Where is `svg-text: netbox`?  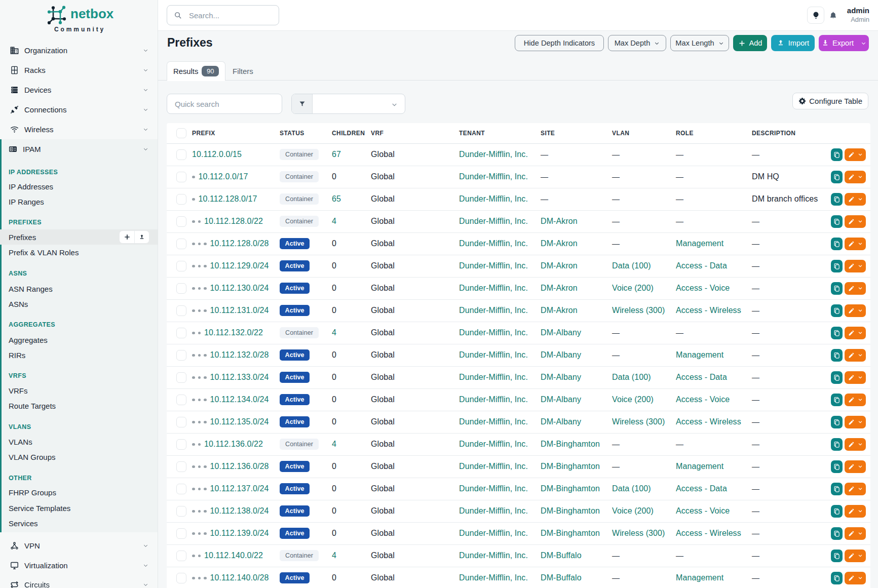
svg-text: netbox is located at coordinates (92, 14).